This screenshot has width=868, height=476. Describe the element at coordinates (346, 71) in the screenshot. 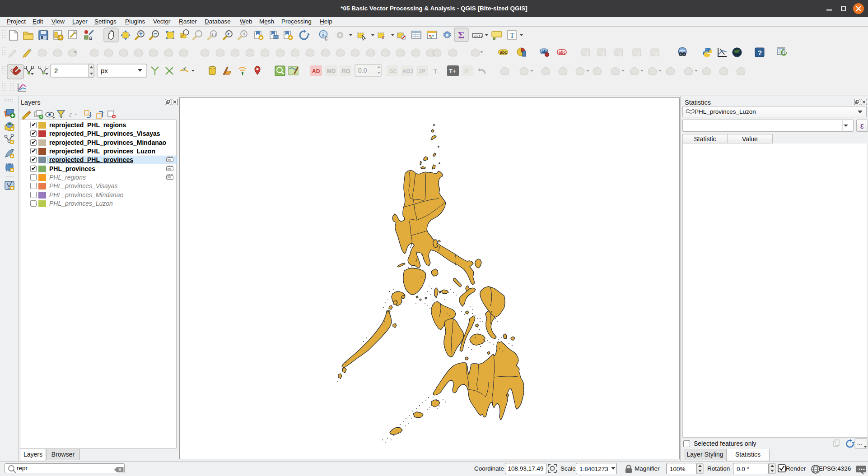

I see `svg-text: RO` at that location.